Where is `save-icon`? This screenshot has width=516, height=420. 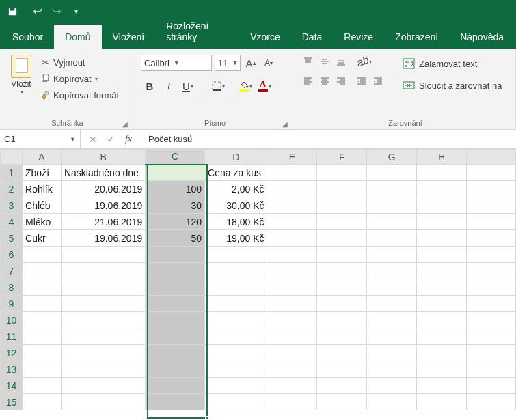 save-icon is located at coordinates (12, 11).